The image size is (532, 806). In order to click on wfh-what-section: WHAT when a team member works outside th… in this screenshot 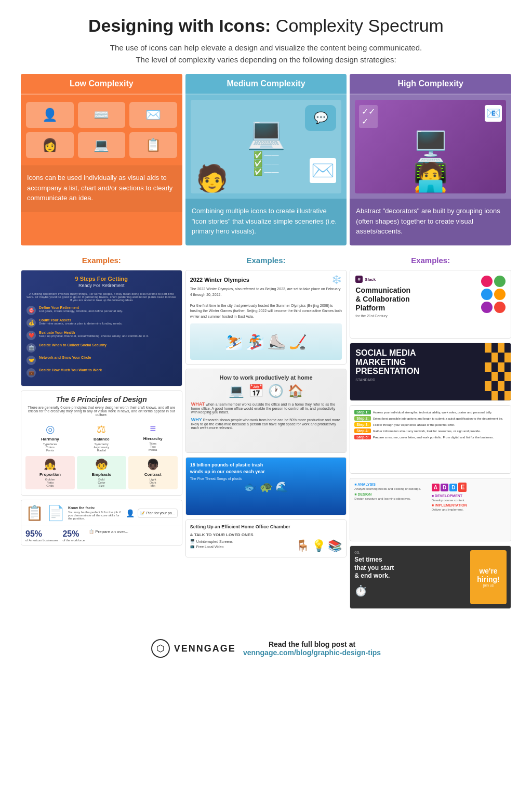, I will do `click(266, 408)`.